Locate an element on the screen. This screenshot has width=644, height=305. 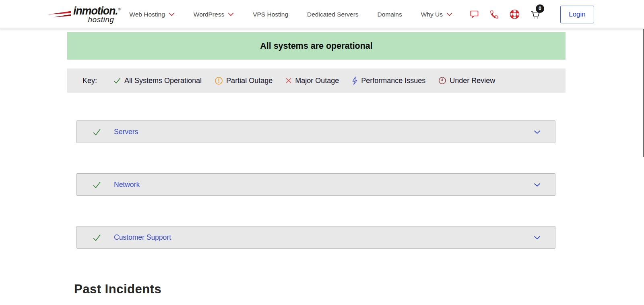
section-label: Customer Support is located at coordinates (142, 238).